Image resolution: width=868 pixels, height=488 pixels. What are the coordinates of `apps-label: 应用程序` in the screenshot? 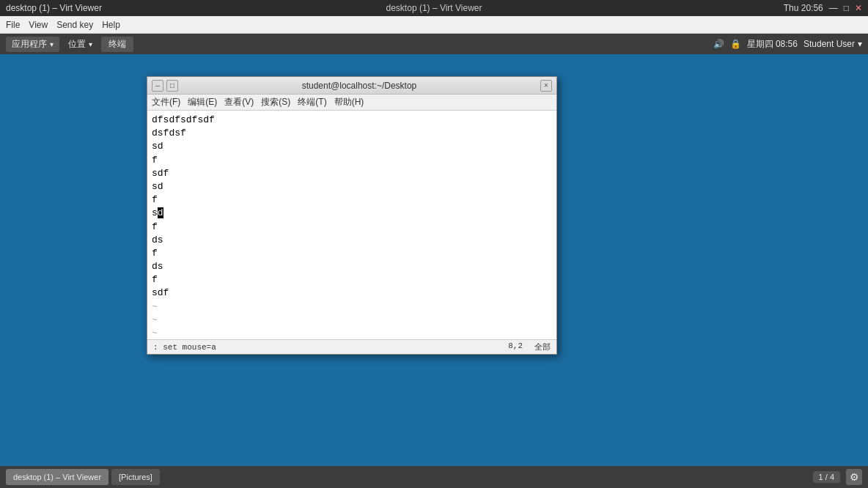 It's located at (29, 44).